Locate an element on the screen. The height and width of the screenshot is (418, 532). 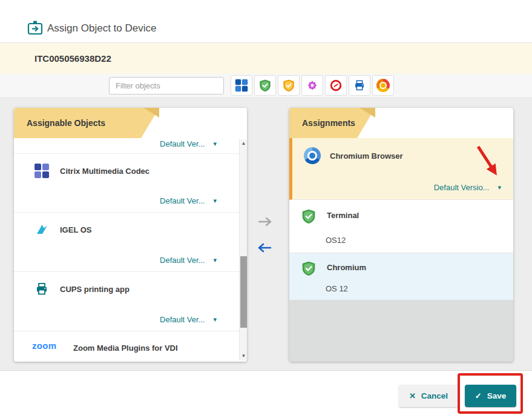
item-title: Zoom Media Plugins for VDI is located at coordinates (126, 348).